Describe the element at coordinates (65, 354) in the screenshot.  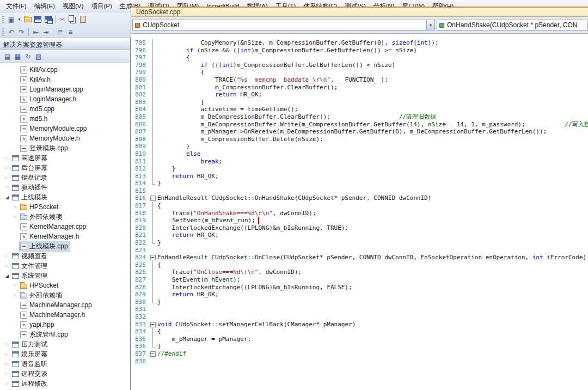
I see `tree-item-娱乐屏幕: ▷娱乐屏幕` at that location.